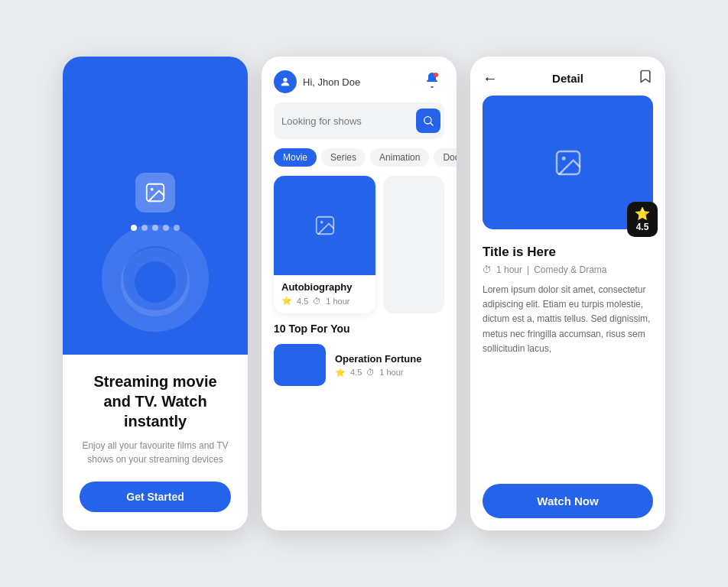 This screenshot has height=587, width=728. Describe the element at coordinates (490, 78) in the screenshot. I see `back-arrow-icon: ←` at that location.